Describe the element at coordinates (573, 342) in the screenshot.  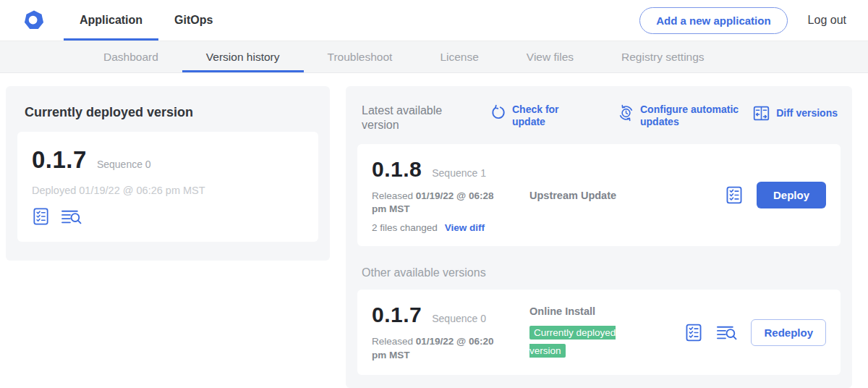
I see `currently-deployed-badge: Currently deployed version` at that location.